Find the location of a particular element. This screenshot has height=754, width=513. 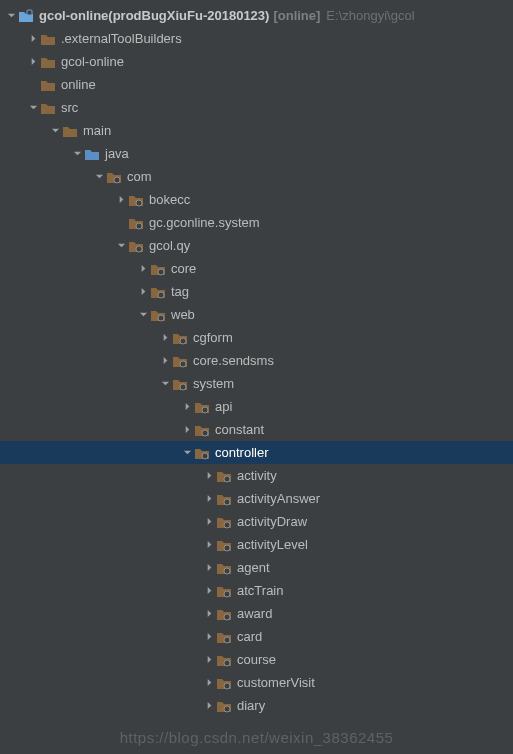

tree-row: online is located at coordinates (256, 84).